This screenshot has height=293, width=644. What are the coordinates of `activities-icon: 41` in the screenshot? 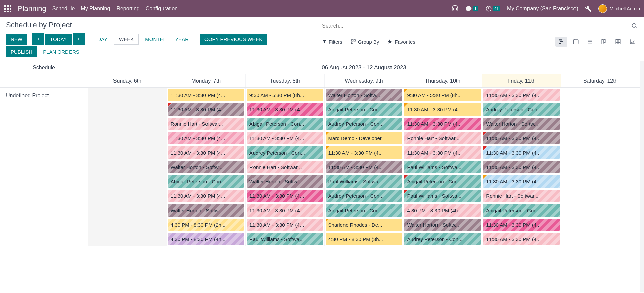 It's located at (493, 9).